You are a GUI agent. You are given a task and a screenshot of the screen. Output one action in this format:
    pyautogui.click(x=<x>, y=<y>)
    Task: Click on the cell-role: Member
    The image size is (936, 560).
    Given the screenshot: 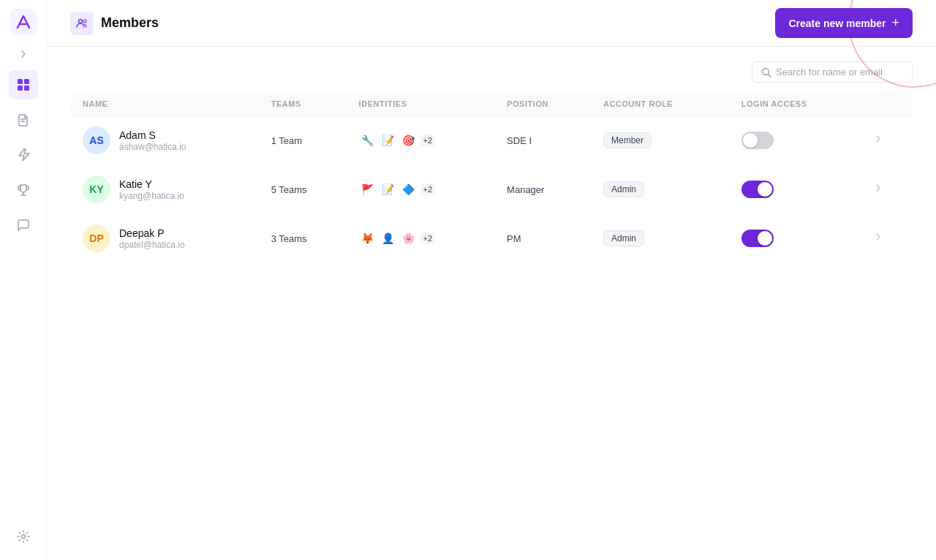 What is the action you would take?
    pyautogui.click(x=661, y=140)
    